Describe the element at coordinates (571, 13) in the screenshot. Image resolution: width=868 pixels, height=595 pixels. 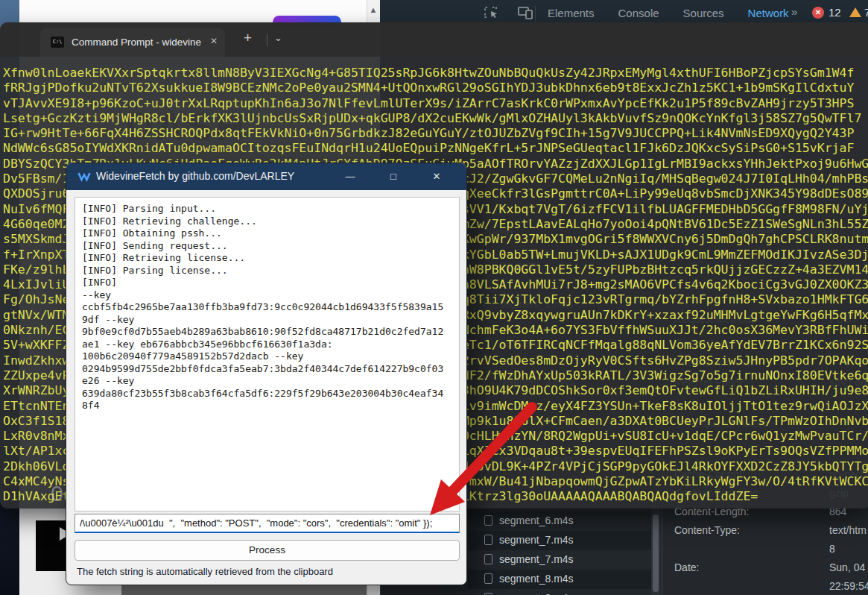
I see `tab-elements: Elements` at that location.